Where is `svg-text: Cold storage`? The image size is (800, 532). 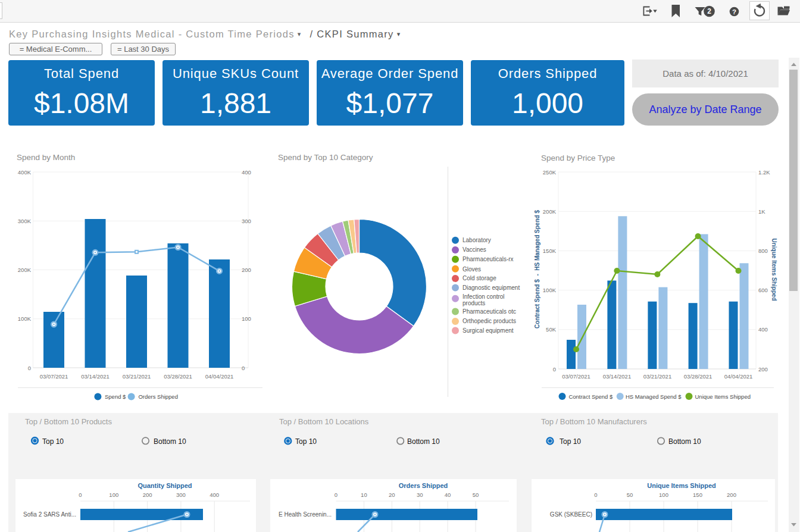 svg-text: Cold storage is located at coordinates (480, 278).